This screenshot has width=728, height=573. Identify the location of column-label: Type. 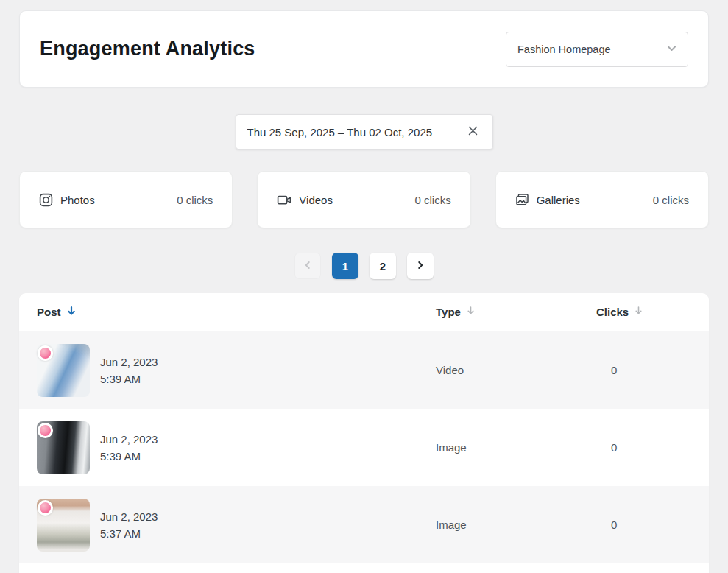
(448, 312).